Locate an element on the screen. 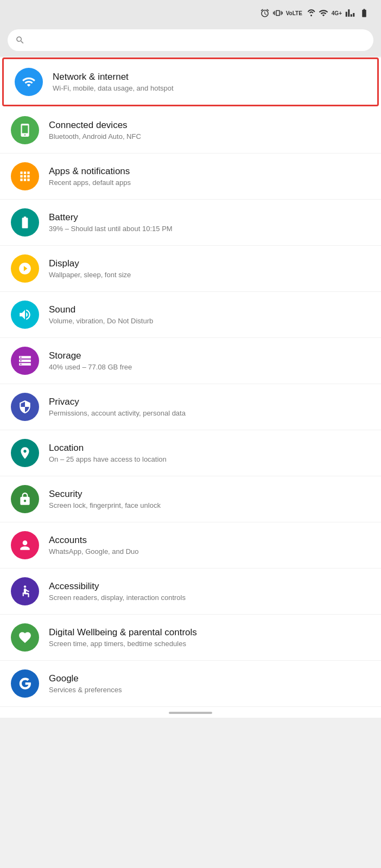 Image resolution: width=381 pixels, height=868 pixels. settings-icon-network is located at coordinates (29, 82).